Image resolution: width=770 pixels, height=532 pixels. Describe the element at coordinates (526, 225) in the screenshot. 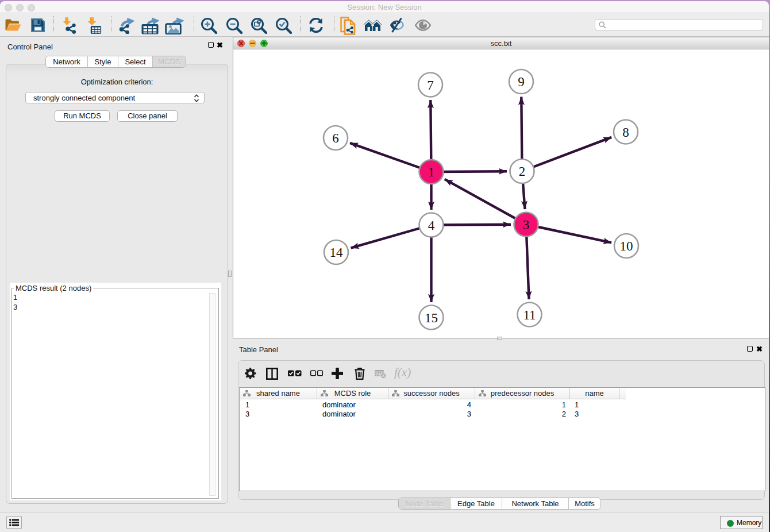

I see `svg-text: 3` at that location.